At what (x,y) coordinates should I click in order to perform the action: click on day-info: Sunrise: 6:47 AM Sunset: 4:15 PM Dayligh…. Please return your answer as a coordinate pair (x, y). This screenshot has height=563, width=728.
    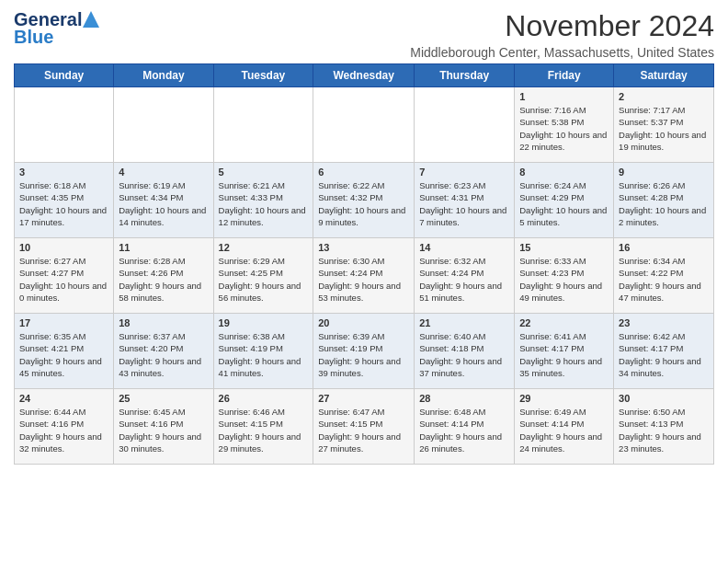
    Looking at the image, I should click on (364, 431).